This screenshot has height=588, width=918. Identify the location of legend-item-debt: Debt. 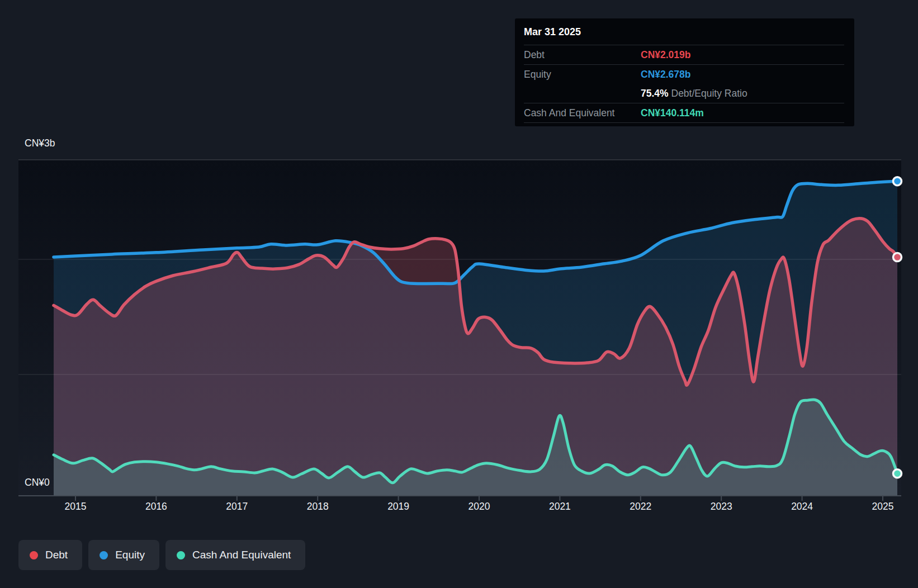
(50, 555).